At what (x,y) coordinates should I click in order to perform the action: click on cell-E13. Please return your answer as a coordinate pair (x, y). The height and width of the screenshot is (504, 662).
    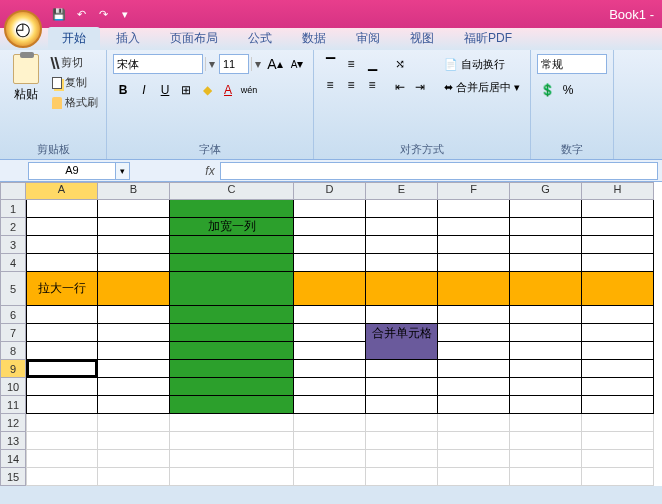
    Looking at the image, I should click on (402, 441).